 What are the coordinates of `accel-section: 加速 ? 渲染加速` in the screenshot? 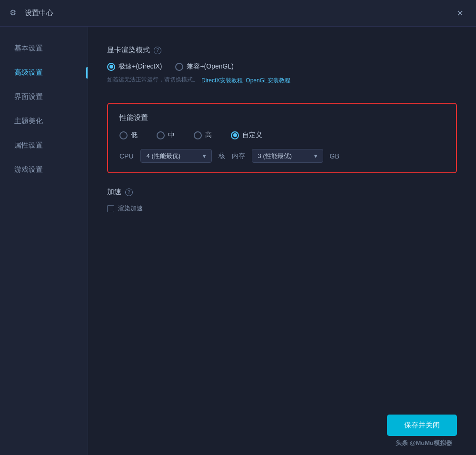 It's located at (282, 200).